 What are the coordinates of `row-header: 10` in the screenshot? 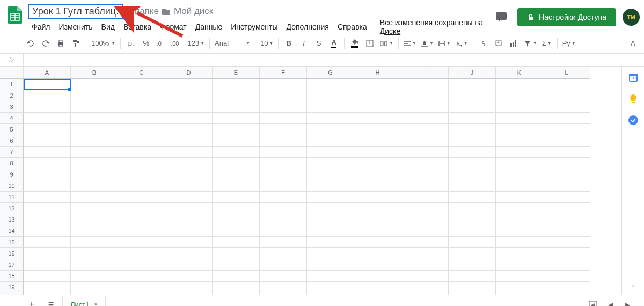 It's located at (12, 186).